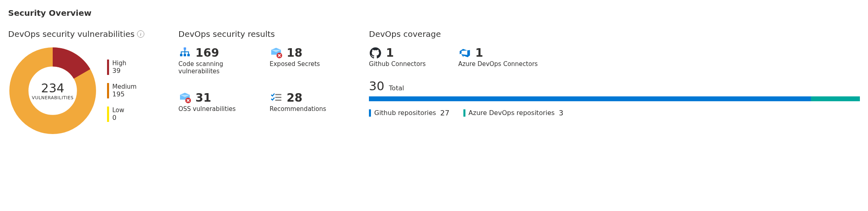 The height and width of the screenshot is (211, 868). I want to click on legend-value: 39, so click(119, 70).